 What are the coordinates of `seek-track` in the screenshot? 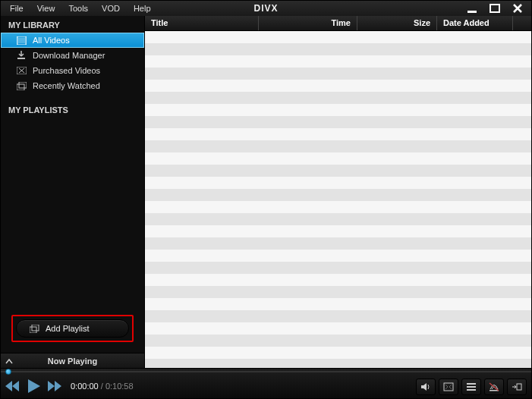 It's located at (266, 372).